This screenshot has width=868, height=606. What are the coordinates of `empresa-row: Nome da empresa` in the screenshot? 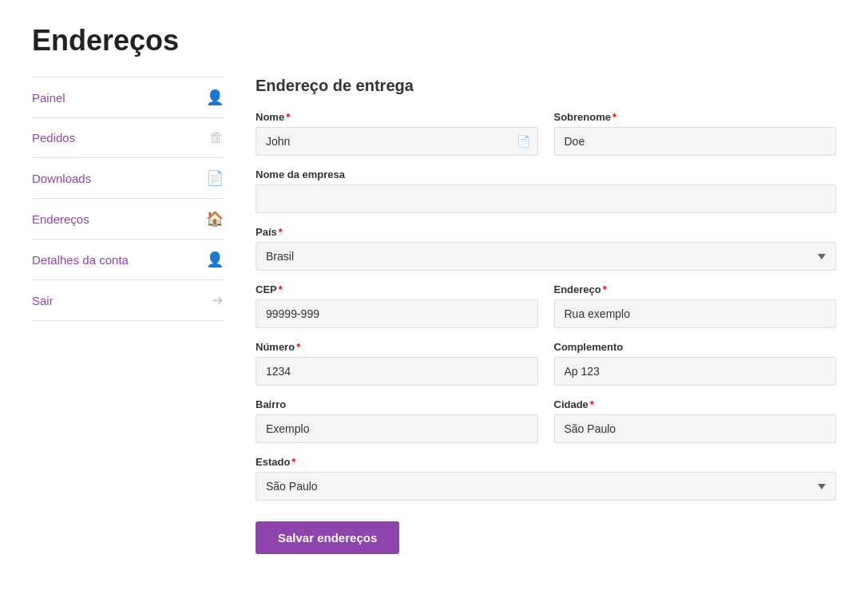 It's located at (546, 191).